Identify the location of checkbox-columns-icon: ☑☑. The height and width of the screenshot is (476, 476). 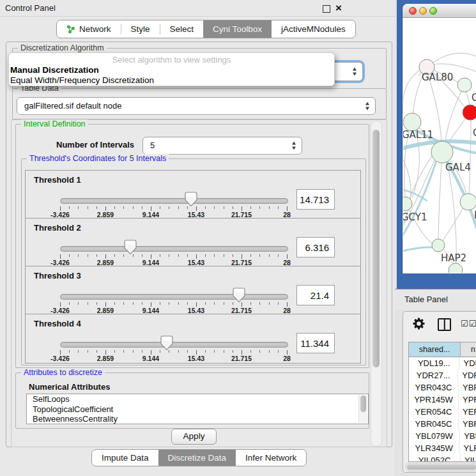
(468, 323).